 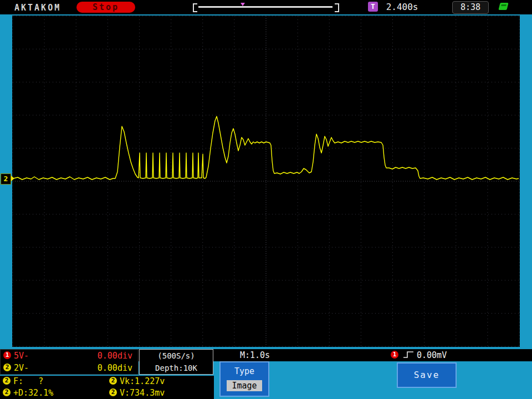 What do you see at coordinates (147, 393) in the screenshot?
I see `meas-value: 734.3mv` at bounding box center [147, 393].